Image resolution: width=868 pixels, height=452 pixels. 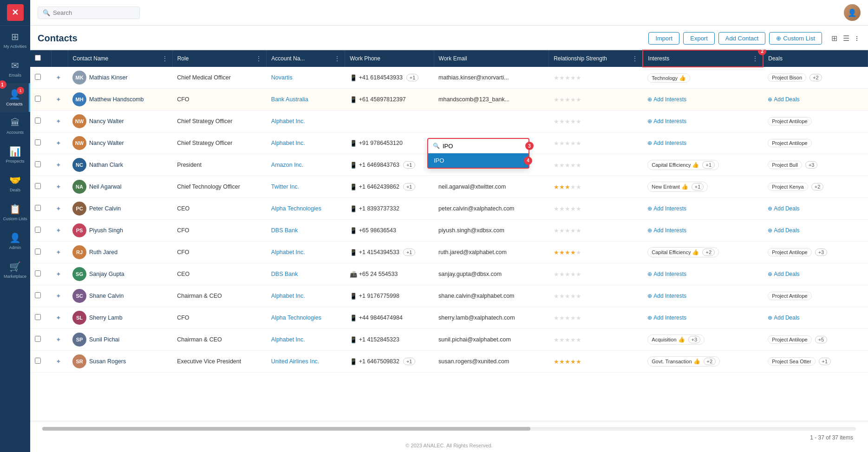 What do you see at coordinates (290, 99) in the screenshot?
I see `account-link: Bank Australia` at bounding box center [290, 99].